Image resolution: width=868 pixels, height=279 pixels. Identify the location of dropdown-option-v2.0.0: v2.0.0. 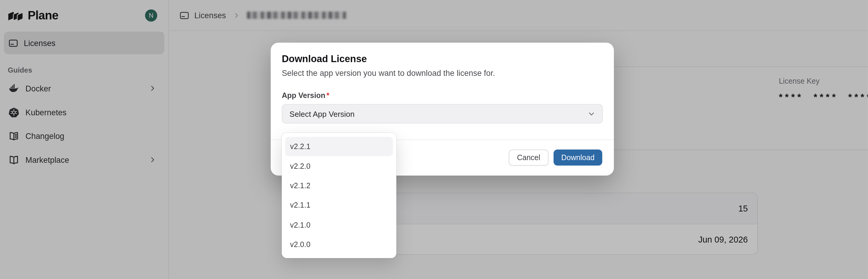
(339, 245).